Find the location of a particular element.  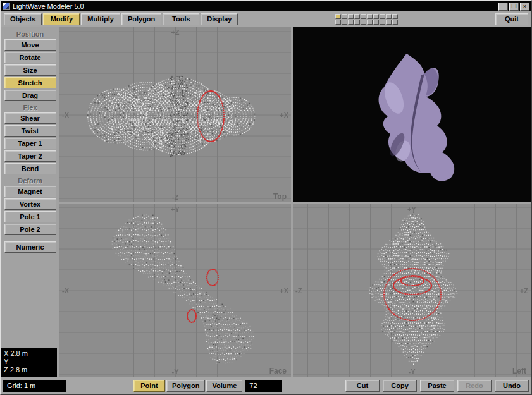

sidebar-item-shear: Shear is located at coordinates (30, 118).